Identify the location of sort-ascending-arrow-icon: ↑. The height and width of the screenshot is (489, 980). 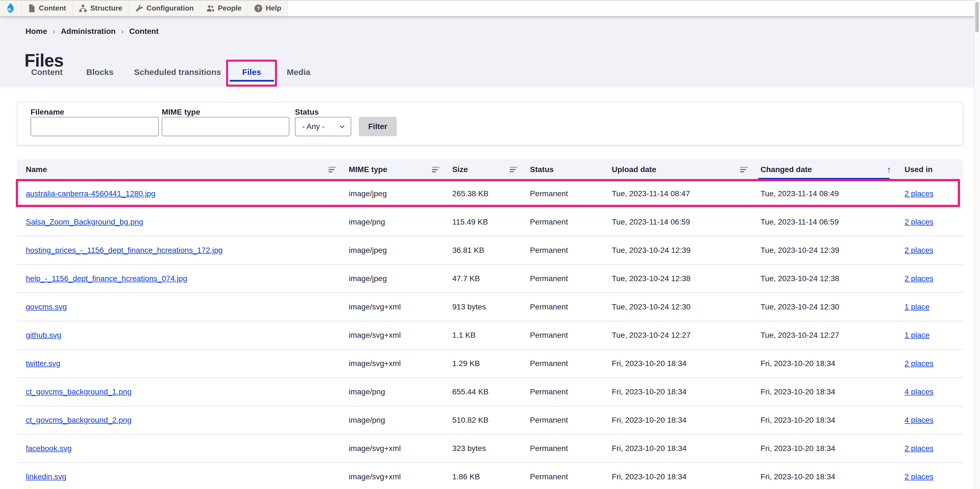
(889, 170).